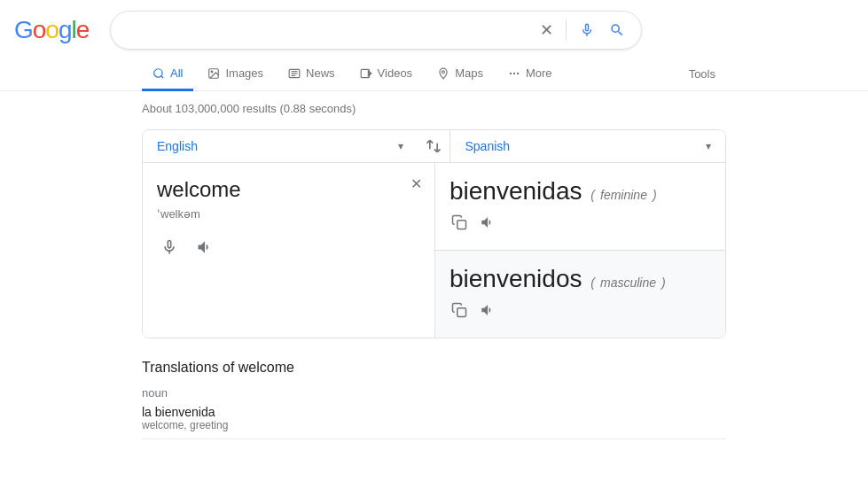  I want to click on source-audio-button, so click(205, 250).